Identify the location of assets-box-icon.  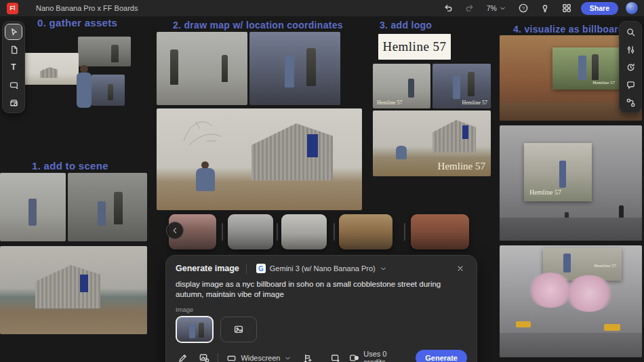
(14, 103).